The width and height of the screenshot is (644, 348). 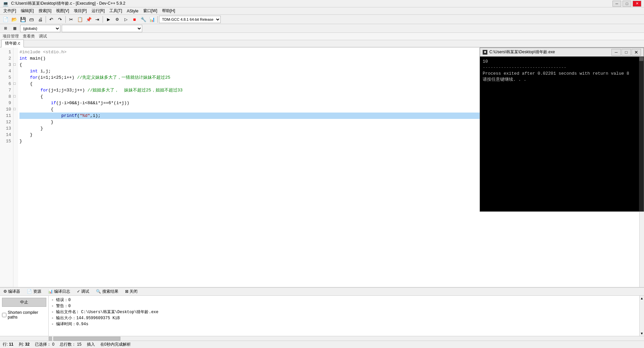 I want to click on console-line-1: 10, so click(x=559, y=62).